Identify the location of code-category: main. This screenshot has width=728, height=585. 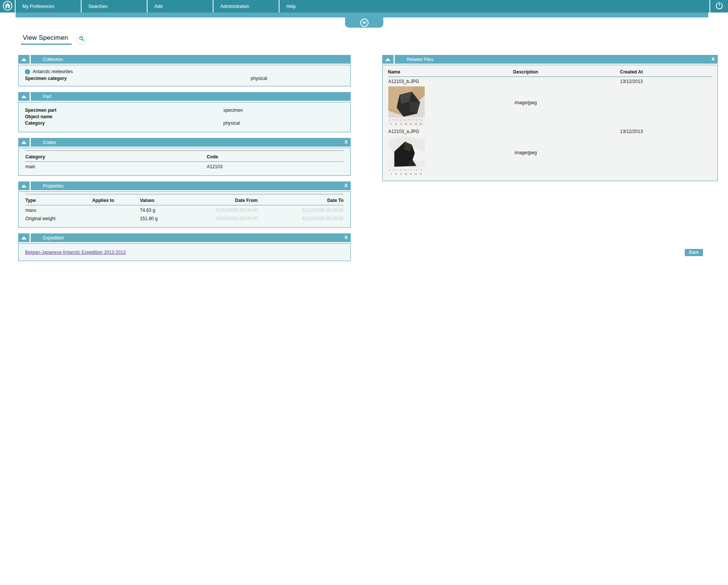
(116, 166).